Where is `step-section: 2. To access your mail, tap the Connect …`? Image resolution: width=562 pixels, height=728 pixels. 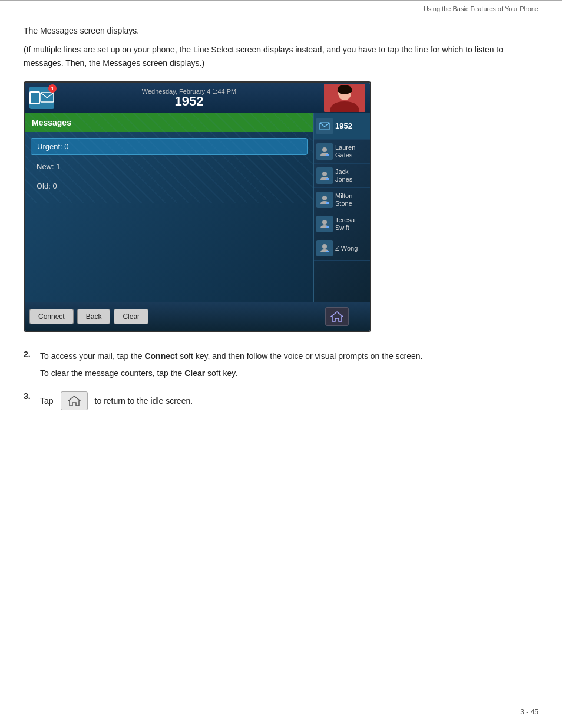
step-section: 2. To access your mail, tap the Connect … is located at coordinates (281, 380).